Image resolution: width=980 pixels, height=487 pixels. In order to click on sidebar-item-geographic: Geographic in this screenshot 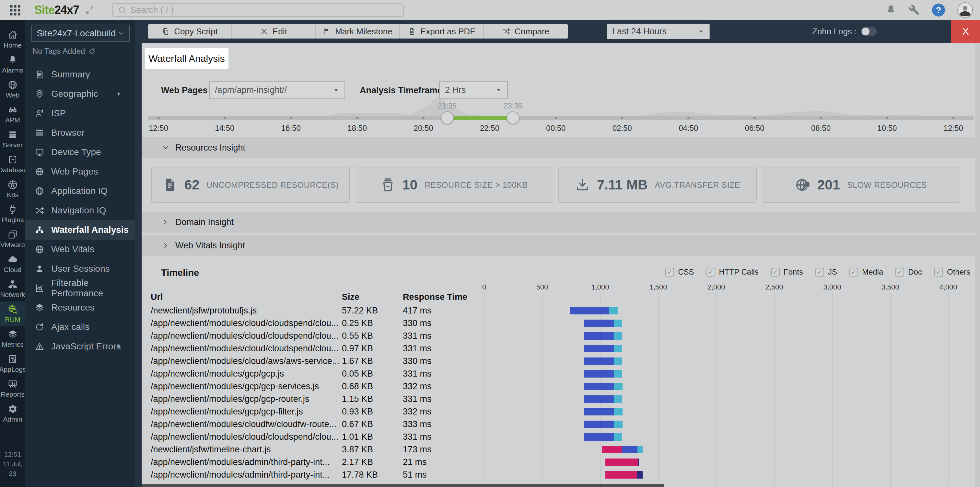, I will do `click(80, 94)`.